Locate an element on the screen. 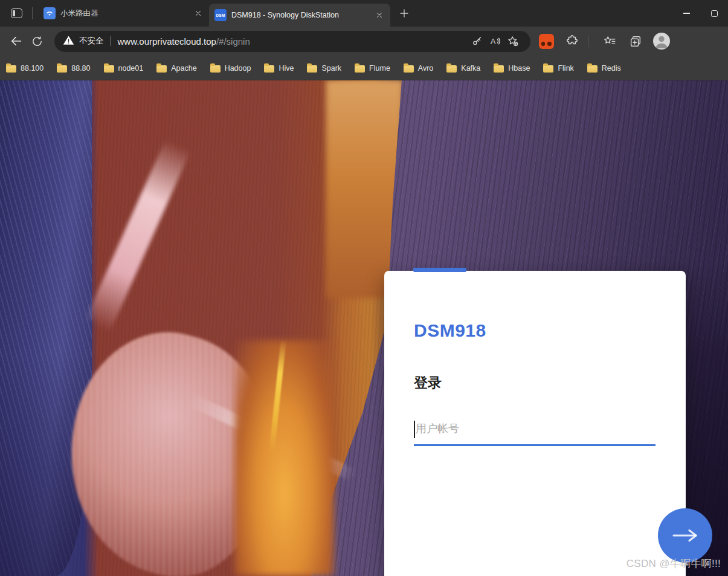  arrow-right-icon is located at coordinates (685, 536).